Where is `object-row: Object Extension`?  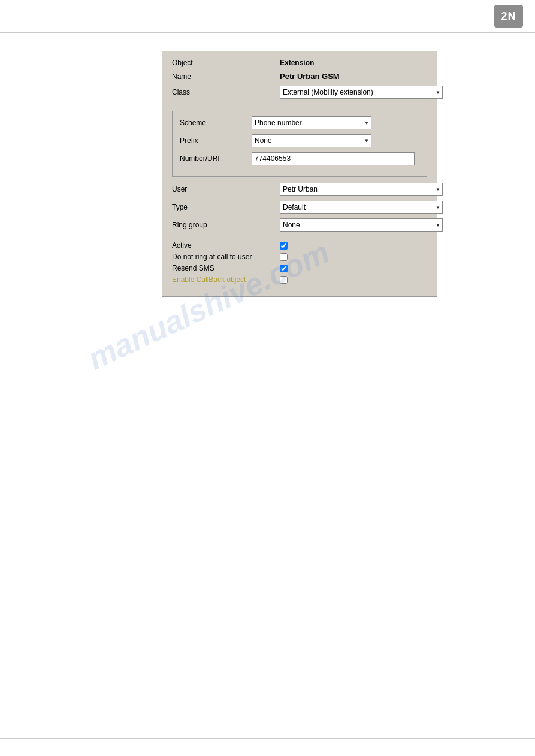
object-row: Object Extension is located at coordinates (300, 63).